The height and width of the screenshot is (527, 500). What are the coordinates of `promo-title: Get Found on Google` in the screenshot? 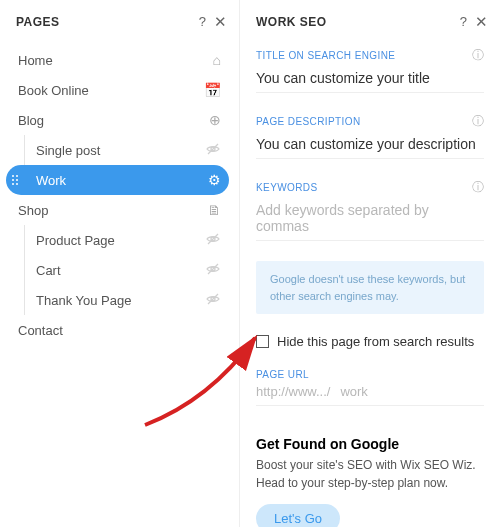 It's located at (370, 444).